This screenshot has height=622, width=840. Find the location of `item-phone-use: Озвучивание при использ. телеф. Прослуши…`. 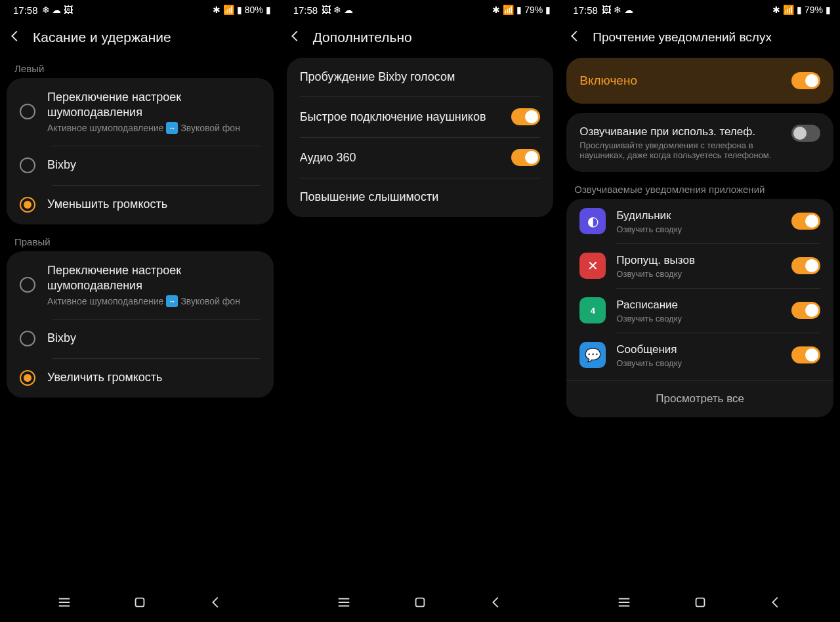

item-phone-use: Озвучивание при использ. телеф. Прослуши… is located at coordinates (700, 142).